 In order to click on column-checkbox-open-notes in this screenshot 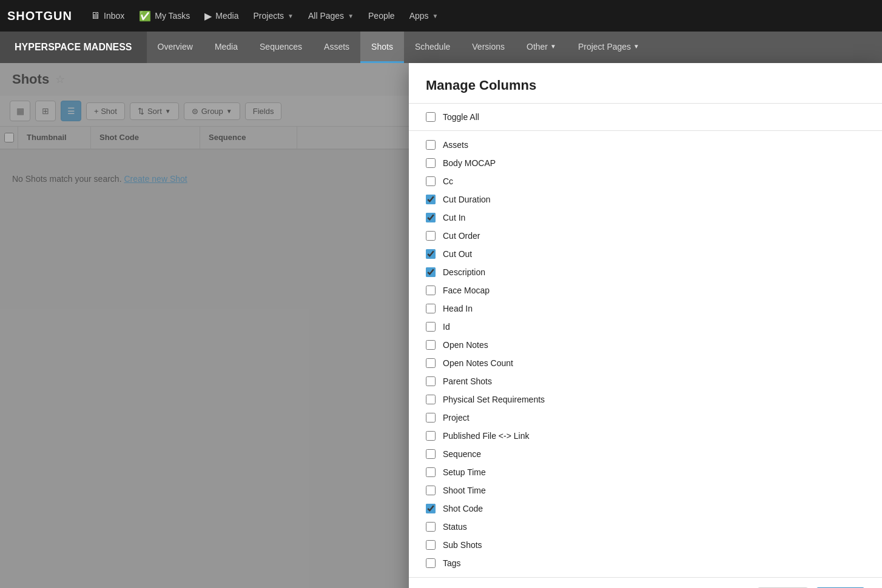, I will do `click(431, 345)`.